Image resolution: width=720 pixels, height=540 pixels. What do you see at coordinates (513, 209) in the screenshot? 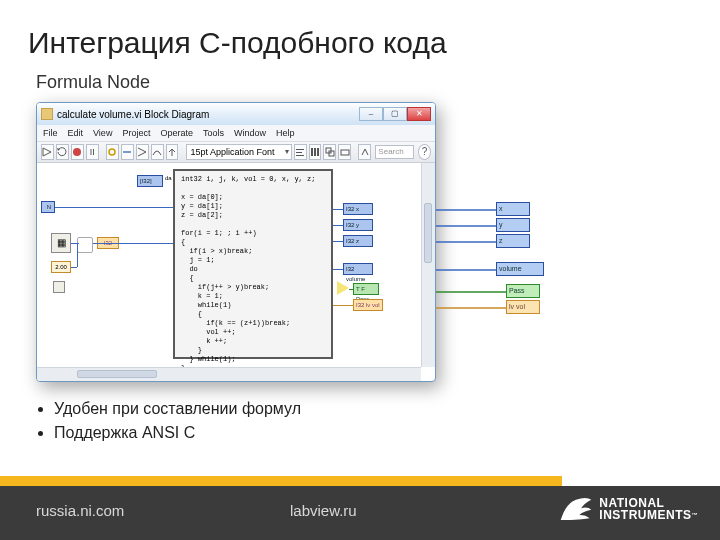
I see `outer-x-indicator: x` at bounding box center [513, 209].